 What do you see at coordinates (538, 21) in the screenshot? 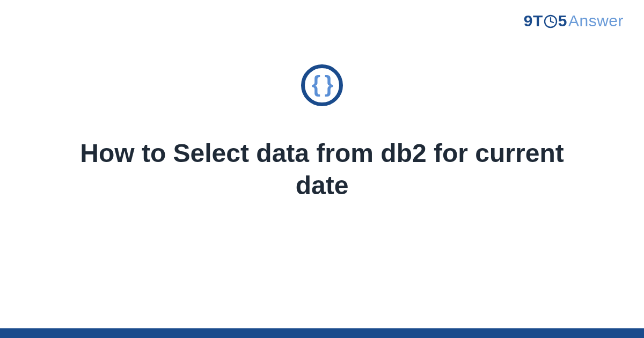
I see `logo-t: T` at bounding box center [538, 21].